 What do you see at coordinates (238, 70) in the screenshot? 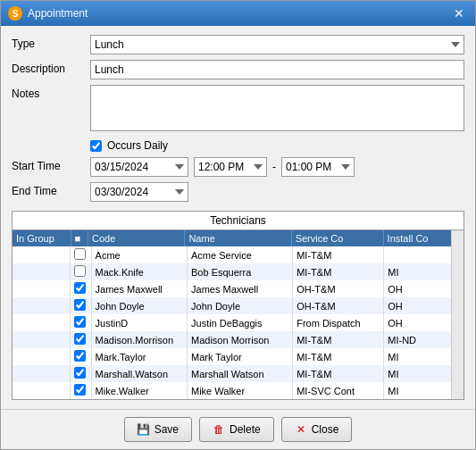
I see `description-row: Description` at bounding box center [238, 70].